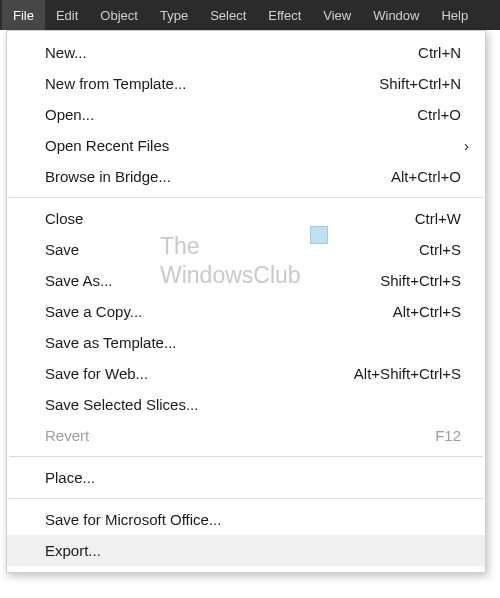 The image size is (500, 598). Describe the element at coordinates (246, 146) in the screenshot. I see `menu-item-open-recent: Open Recent Files ›` at that location.